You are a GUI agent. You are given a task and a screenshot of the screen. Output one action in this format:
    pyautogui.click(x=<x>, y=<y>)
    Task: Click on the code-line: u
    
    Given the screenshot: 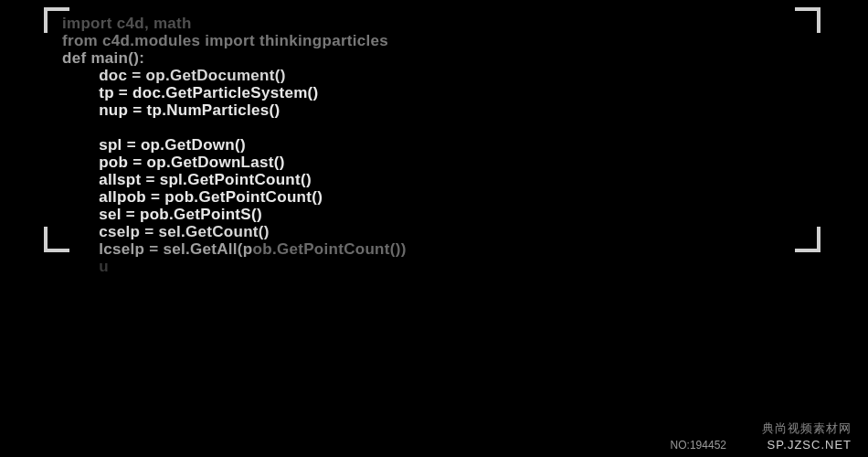 What is the action you would take?
    pyautogui.click(x=432, y=267)
    